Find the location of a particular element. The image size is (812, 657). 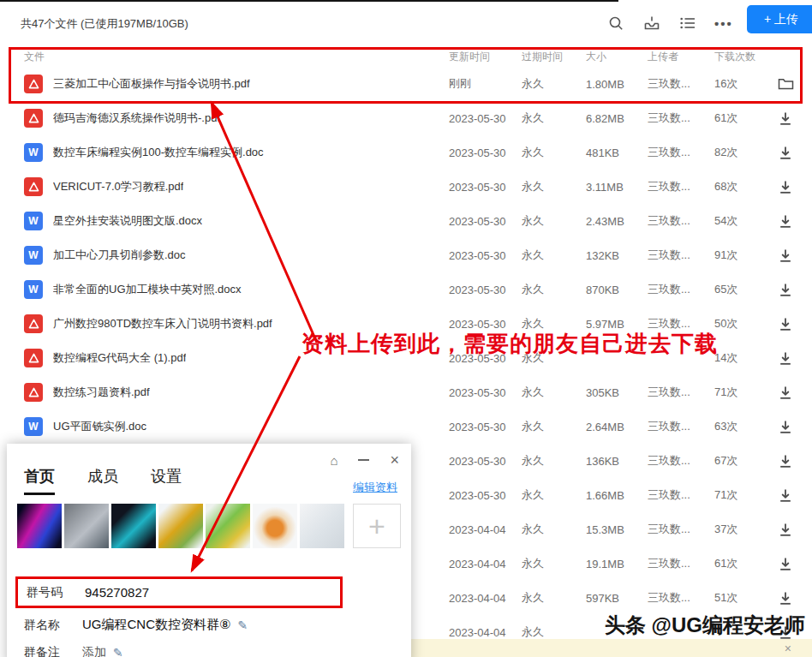

file-size: 305KB is located at coordinates (617, 392).